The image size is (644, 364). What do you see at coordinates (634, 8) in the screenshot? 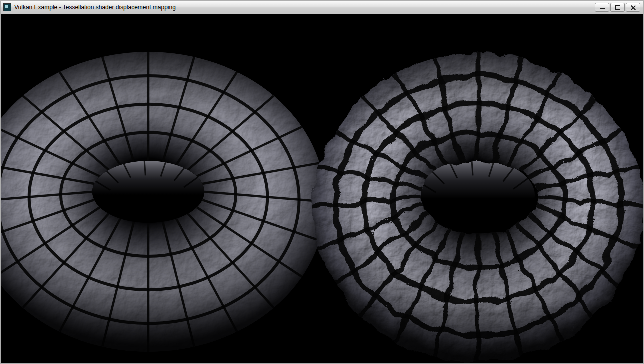
I see `close-icon` at bounding box center [634, 8].